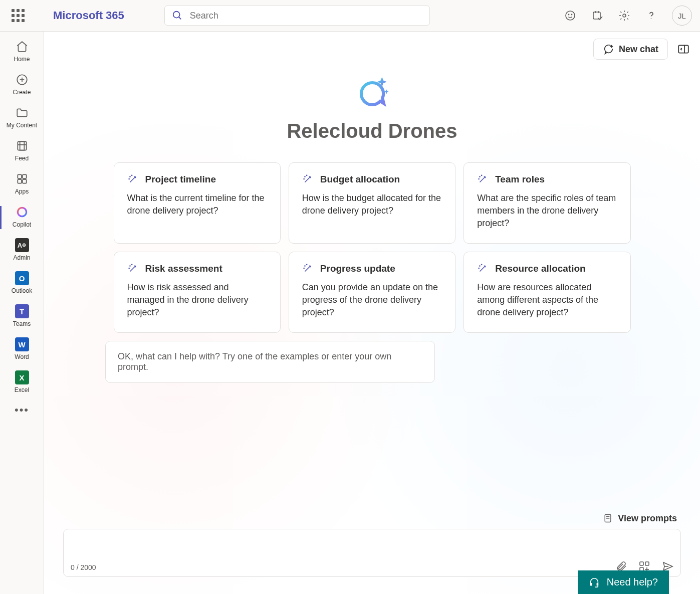 This screenshot has height=594, width=700. What do you see at coordinates (628, 16) in the screenshot?
I see `header-actions: JL` at bounding box center [628, 16].